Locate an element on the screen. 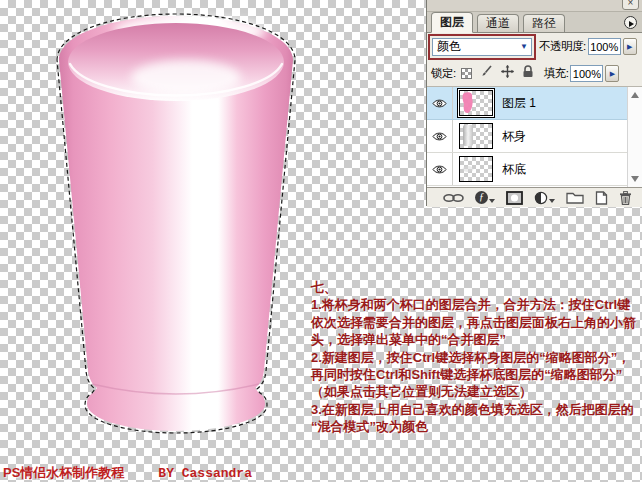  watermark: PS情侣水杯制作教程BY Cassandra is located at coordinates (128, 473).